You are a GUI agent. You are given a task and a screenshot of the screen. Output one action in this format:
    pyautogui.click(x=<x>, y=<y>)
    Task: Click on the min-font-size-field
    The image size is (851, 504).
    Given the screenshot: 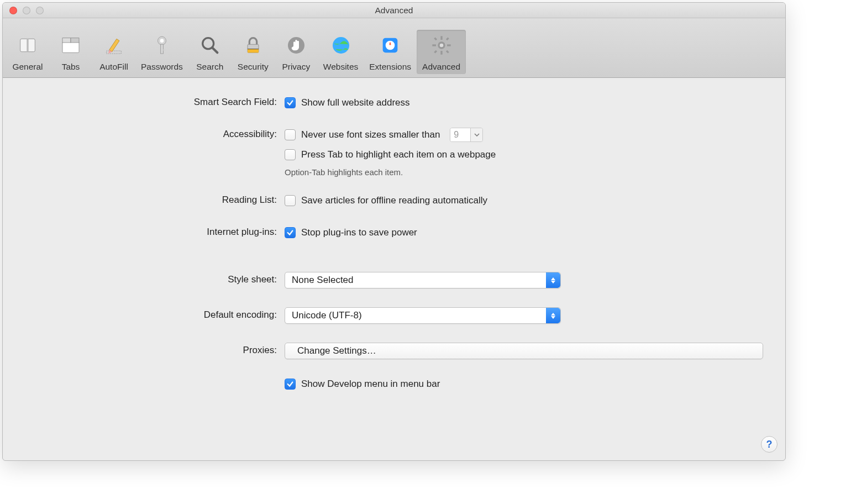 What is the action you would take?
    pyautogui.click(x=466, y=135)
    